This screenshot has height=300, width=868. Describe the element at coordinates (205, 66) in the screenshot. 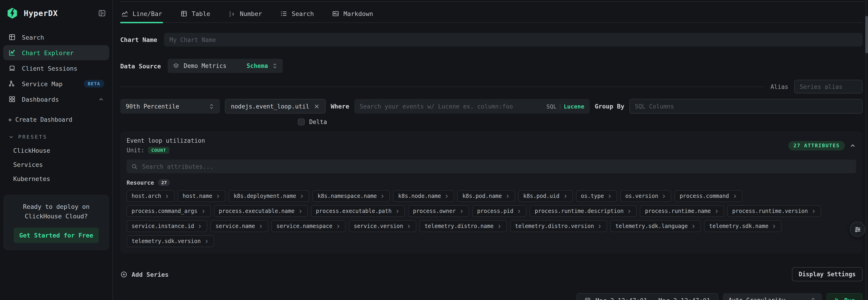

I see `data-source-value: Demo Metrics` at that location.